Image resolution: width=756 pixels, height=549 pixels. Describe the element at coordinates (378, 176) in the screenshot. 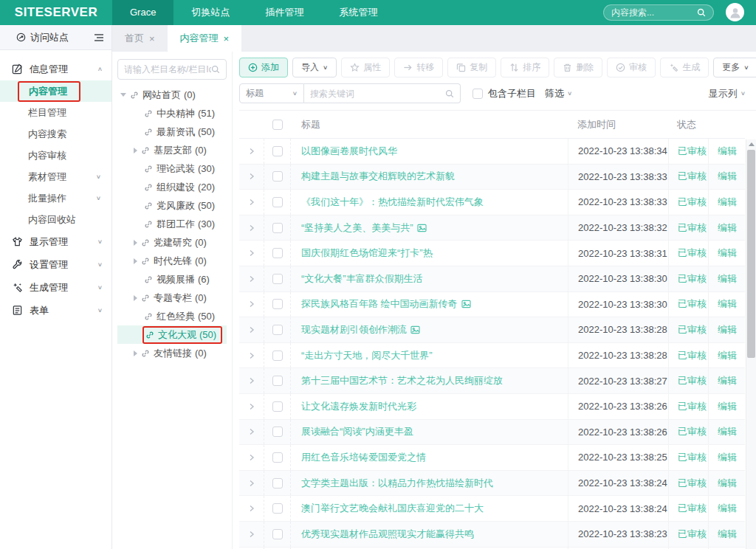

I see `content-title-link: 构建主题与故事交相辉映的艺术新貌` at that location.